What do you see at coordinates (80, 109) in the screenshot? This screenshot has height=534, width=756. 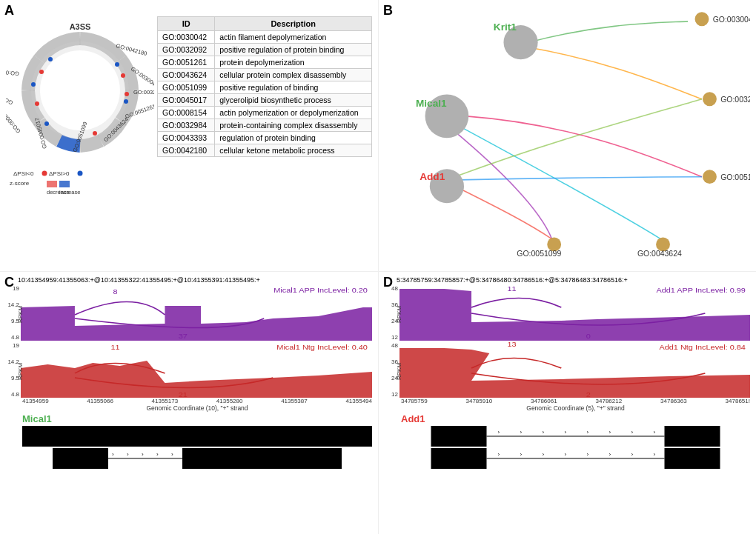 I see `circular-svg: A3SS` at bounding box center [80, 109].